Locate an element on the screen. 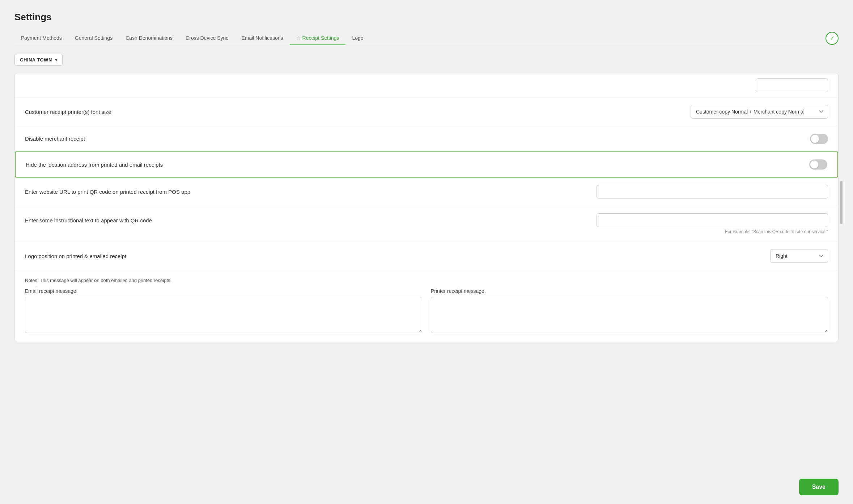 The image size is (853, 504). logo-position-row: Logo position on printed & emailed recei… is located at coordinates (426, 256).